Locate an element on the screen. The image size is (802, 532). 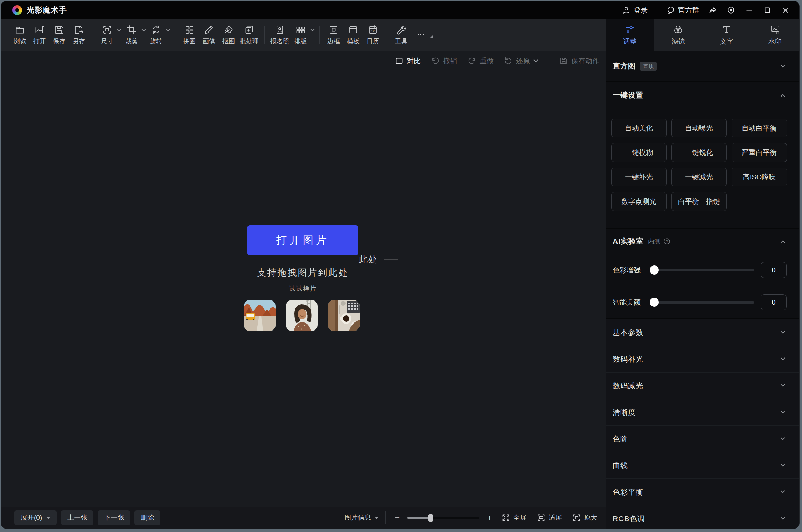
toolbar-tools: 工具 is located at coordinates (401, 35).